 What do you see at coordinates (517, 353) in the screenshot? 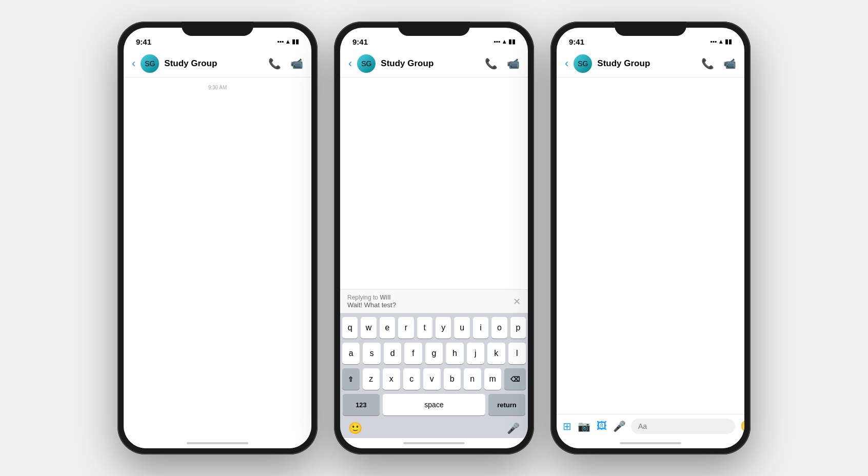
I see `key-l: l` at bounding box center [517, 353].